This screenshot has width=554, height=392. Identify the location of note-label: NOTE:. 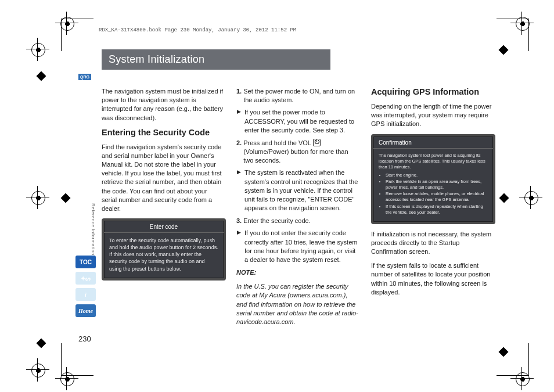
(297, 273).